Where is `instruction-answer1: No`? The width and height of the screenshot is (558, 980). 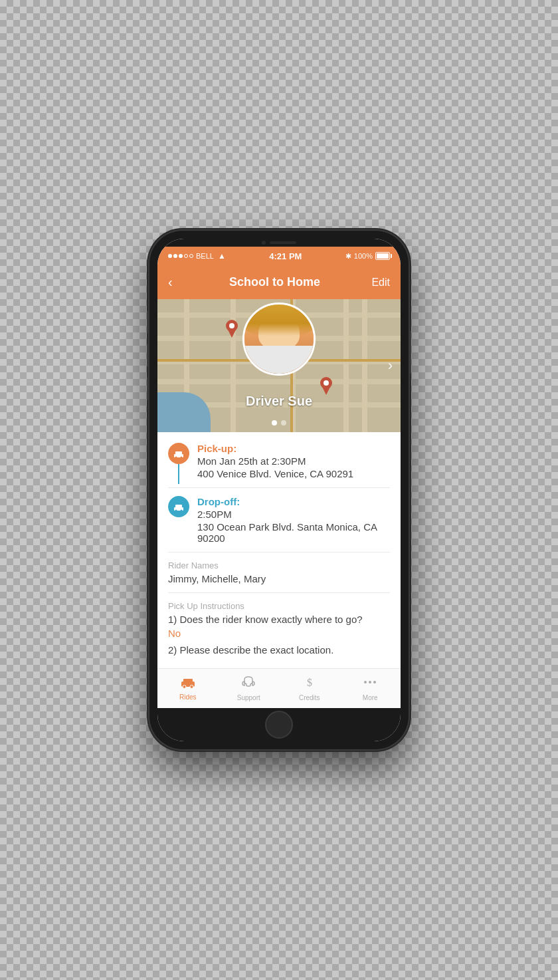 instruction-answer1: No is located at coordinates (279, 633).